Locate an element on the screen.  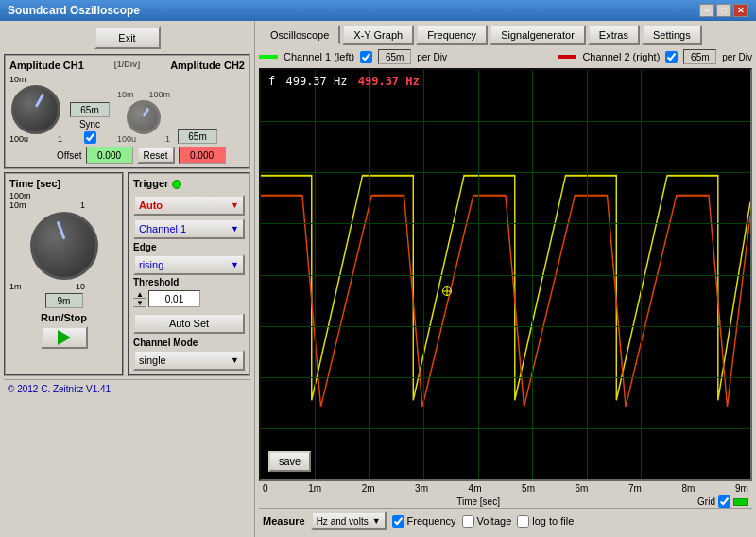
trigger-channel-label: Channel 1 is located at coordinates (163, 229).